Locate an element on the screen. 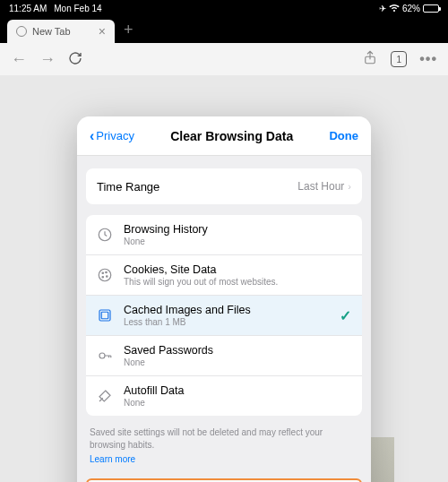 The width and height of the screenshot is (448, 482). close-icon: × is located at coordinates (102, 31).